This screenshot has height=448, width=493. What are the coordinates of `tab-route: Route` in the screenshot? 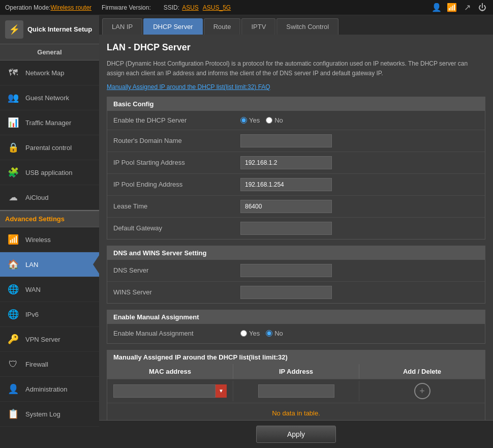 It's located at (223, 26).